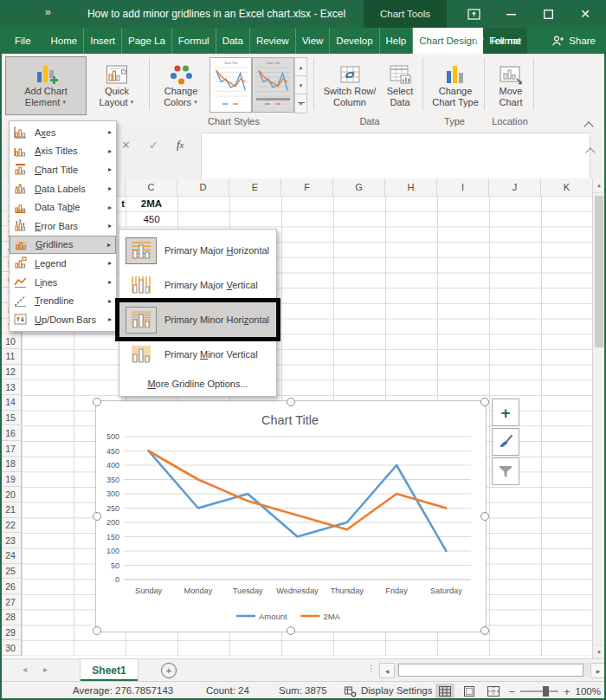 This screenshot has height=700, width=606. I want to click on chart-style-2-thumbnail: Chart Title, so click(274, 85).